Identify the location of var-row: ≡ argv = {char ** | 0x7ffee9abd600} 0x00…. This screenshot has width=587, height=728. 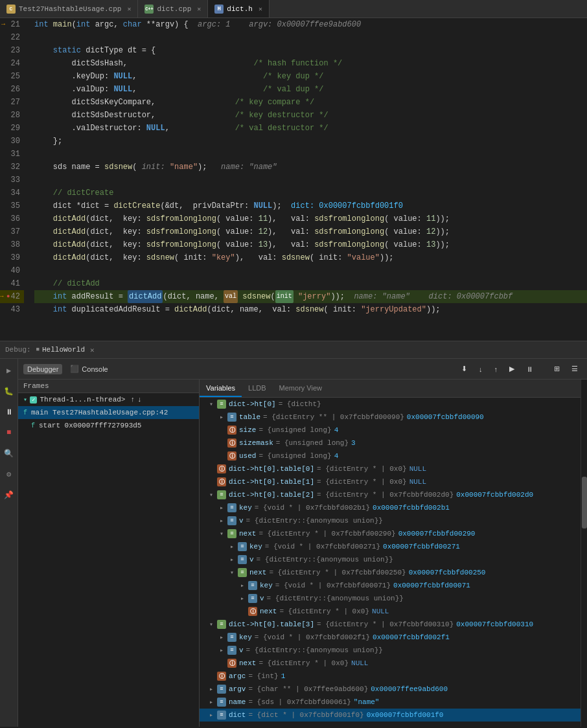
(390, 689).